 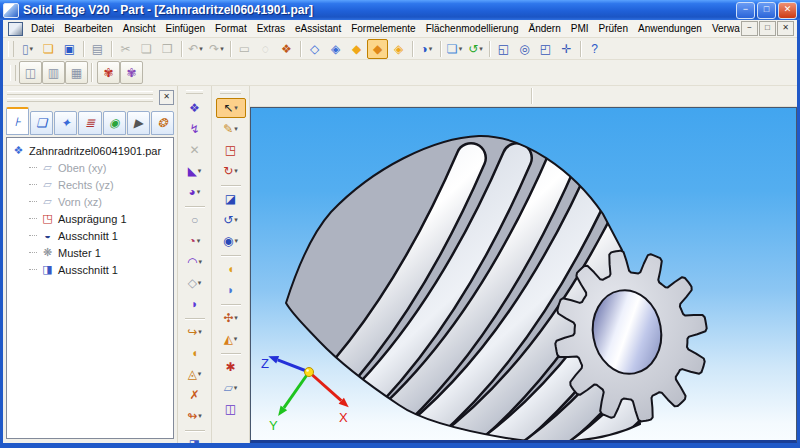 I want to click on maximize-button: □, so click(x=766, y=10).